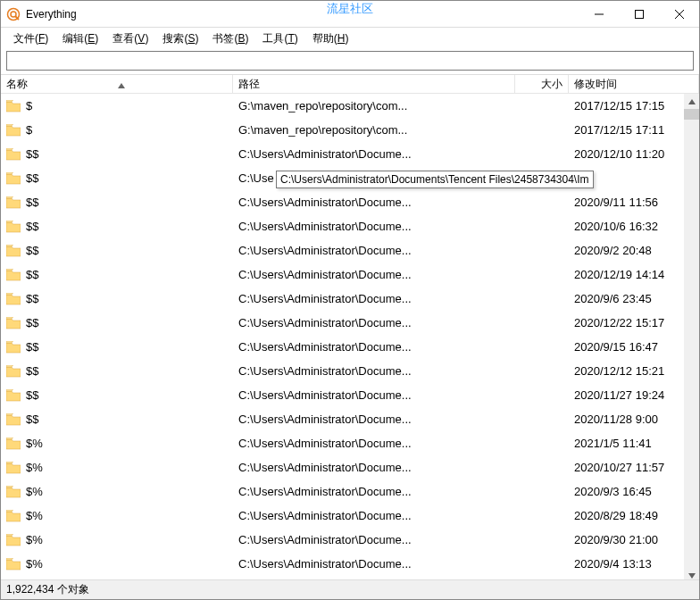 Image resolution: width=700 pixels, height=600 pixels. What do you see at coordinates (634, 346) in the screenshot?
I see `row-date: 2020/9/15 16:47` at bounding box center [634, 346].